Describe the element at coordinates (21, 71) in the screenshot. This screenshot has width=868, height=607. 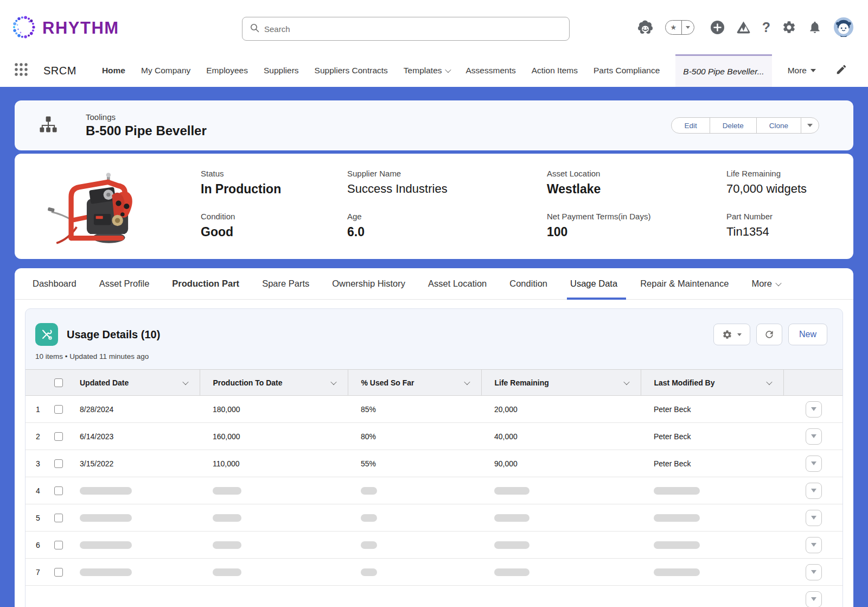
I see `app-launcher-icon` at that location.